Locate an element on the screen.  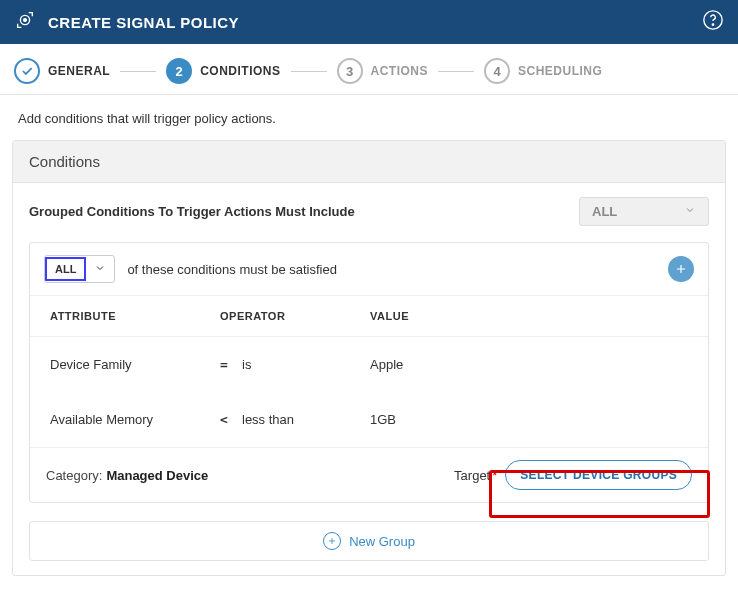
condition-group-header: ALL of these conditions must be satisfie… is located at coordinates (369, 270).